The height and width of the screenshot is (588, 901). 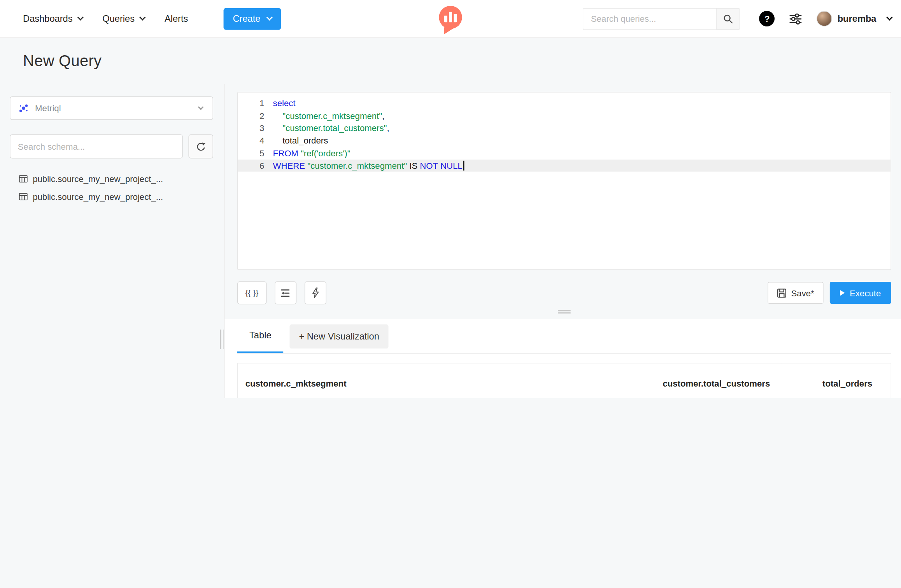 What do you see at coordinates (564, 116) in the screenshot?
I see `code-line-2: 2 "customer.c_mktsegment",` at bounding box center [564, 116].